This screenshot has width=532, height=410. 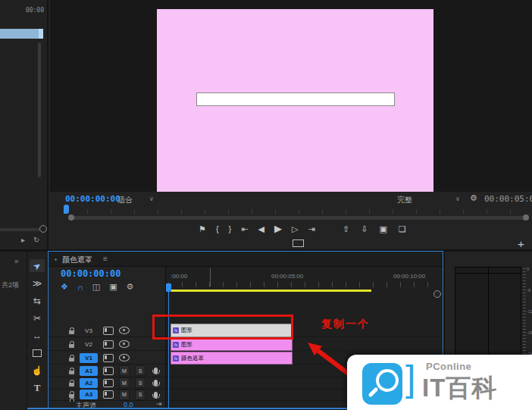 What do you see at coordinates (80, 287) in the screenshot?
I see `snap-magnet-icon: ∩` at bounding box center [80, 287].